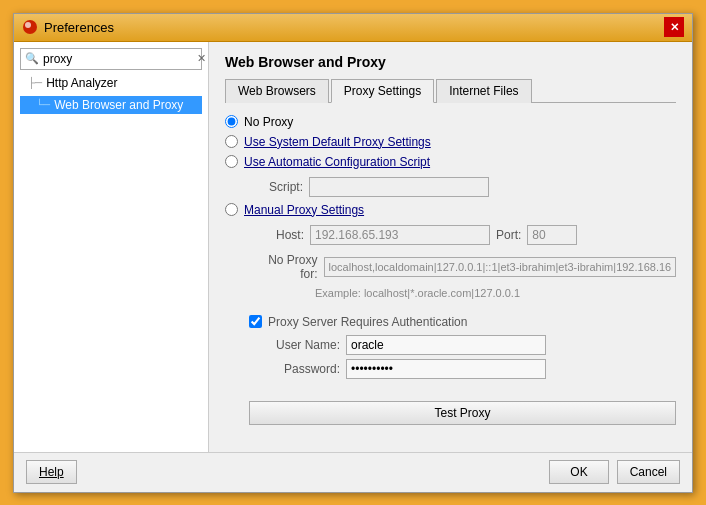 The image size is (706, 505). What do you see at coordinates (284, 267) in the screenshot?
I see `no-proxy-for-label: No Proxy for:` at bounding box center [284, 267].